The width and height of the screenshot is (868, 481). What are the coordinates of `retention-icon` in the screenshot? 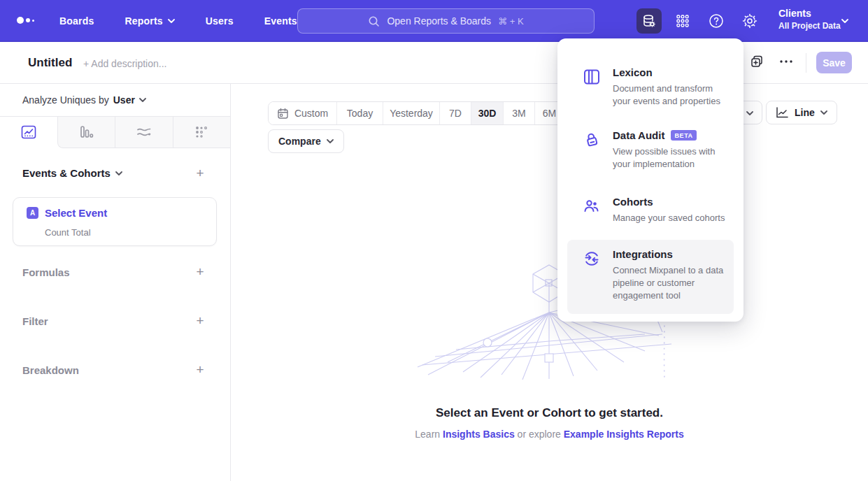 It's located at (201, 132).